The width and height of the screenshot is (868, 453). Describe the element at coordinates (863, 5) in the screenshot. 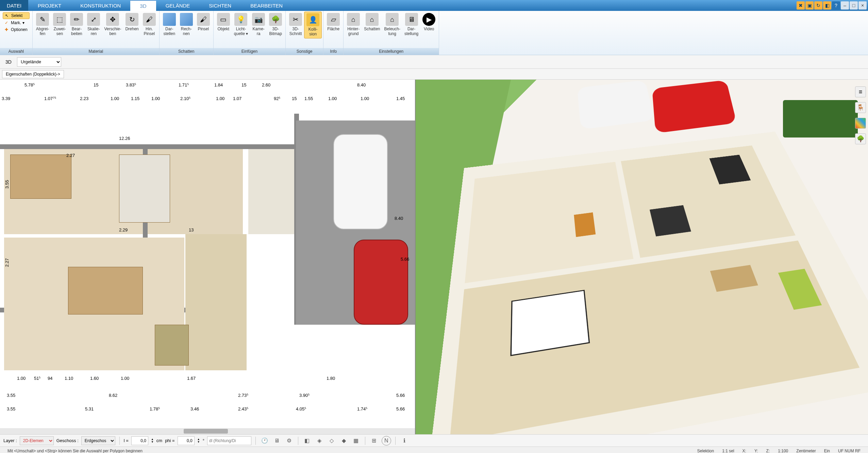

I see `close-icon: ×` at that location.